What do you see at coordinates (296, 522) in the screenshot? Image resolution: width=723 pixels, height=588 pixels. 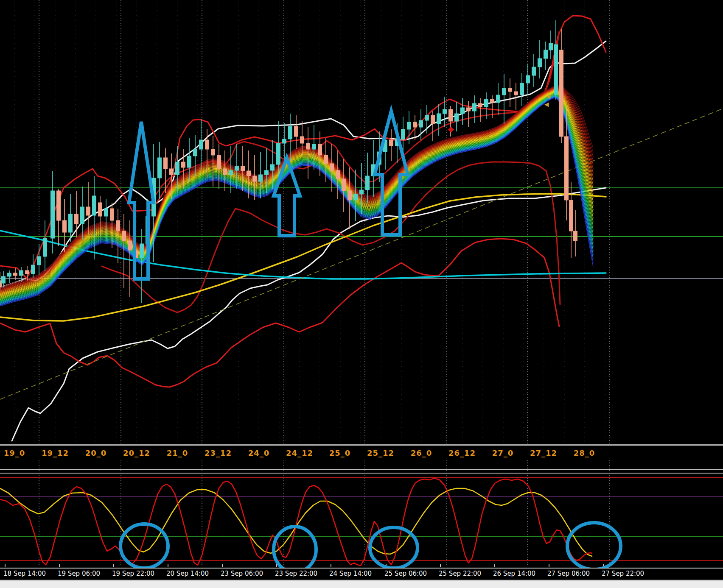 I see `stoch-main-red` at bounding box center [296, 522].